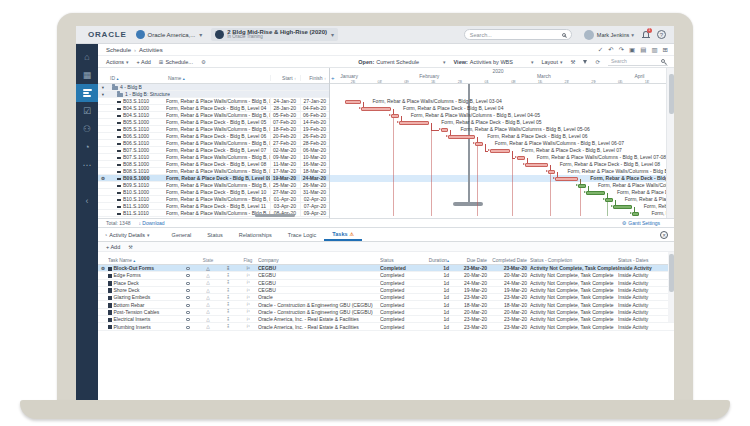 Image resolution: width=750 pixels, height=426 pixels. What do you see at coordinates (598, 62) in the screenshot?
I see `refresh-icon: ⟳` at bounding box center [598, 62].